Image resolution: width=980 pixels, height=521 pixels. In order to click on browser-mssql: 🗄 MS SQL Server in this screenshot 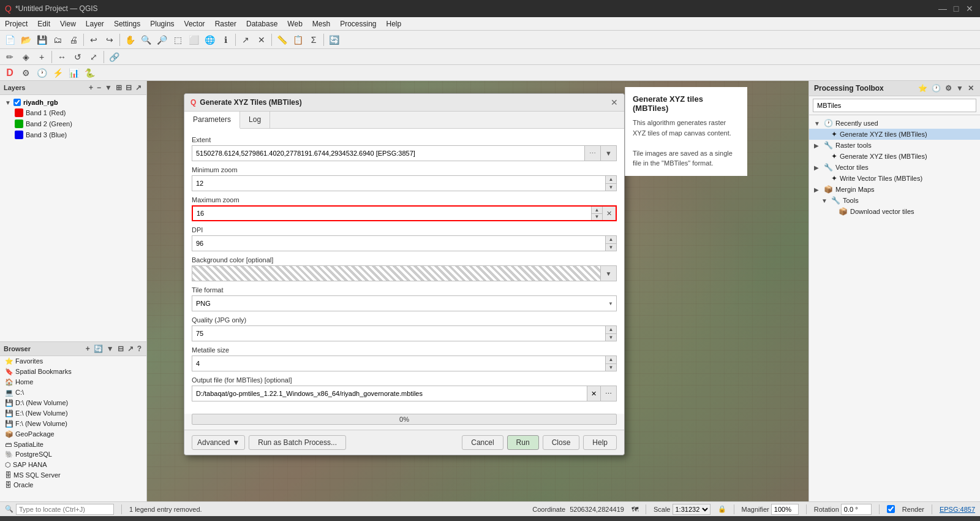, I will do `click(74, 475)`.